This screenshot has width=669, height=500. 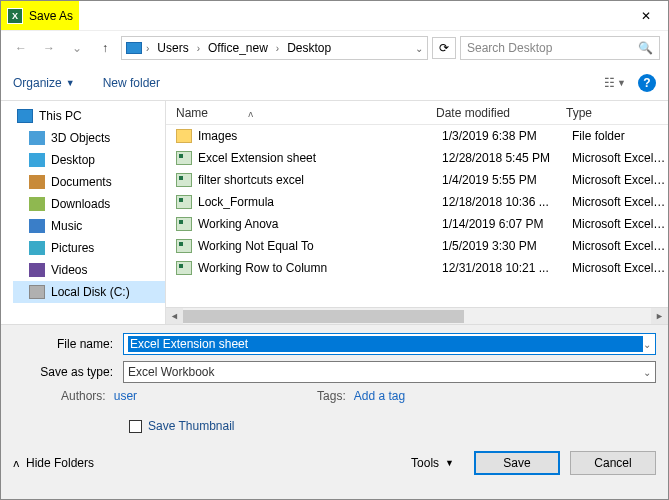 I want to click on file-row: Working Anova1/14/2019 6:07 PMMicrosoft …, so click(x=422, y=224).